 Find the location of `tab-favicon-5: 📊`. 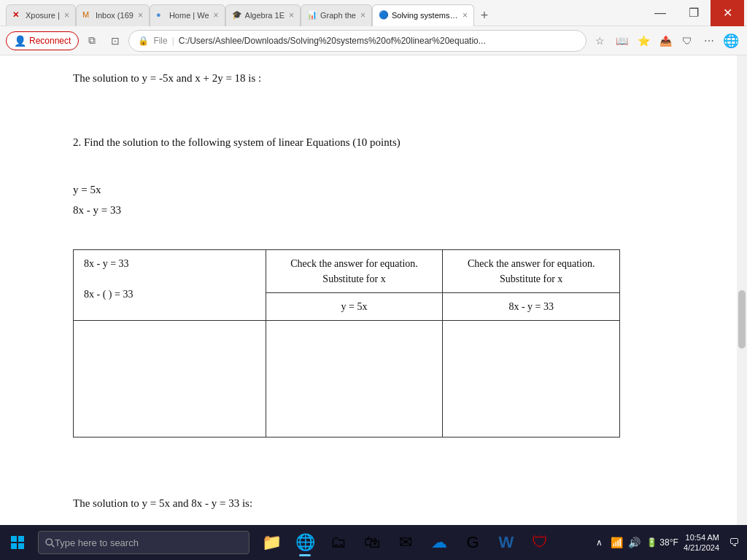

tab-favicon-5: 📊 is located at coordinates (312, 15).